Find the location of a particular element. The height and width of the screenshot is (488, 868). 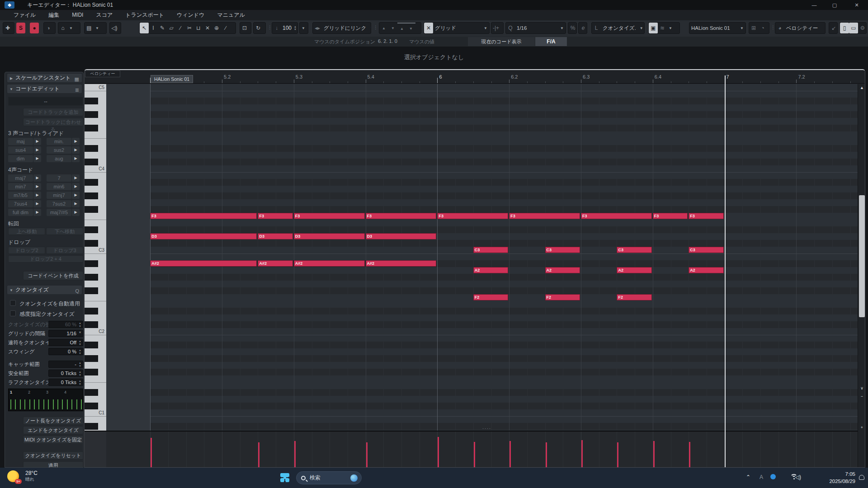

chord4-maj7-arrow: ▶ is located at coordinates (37, 178).